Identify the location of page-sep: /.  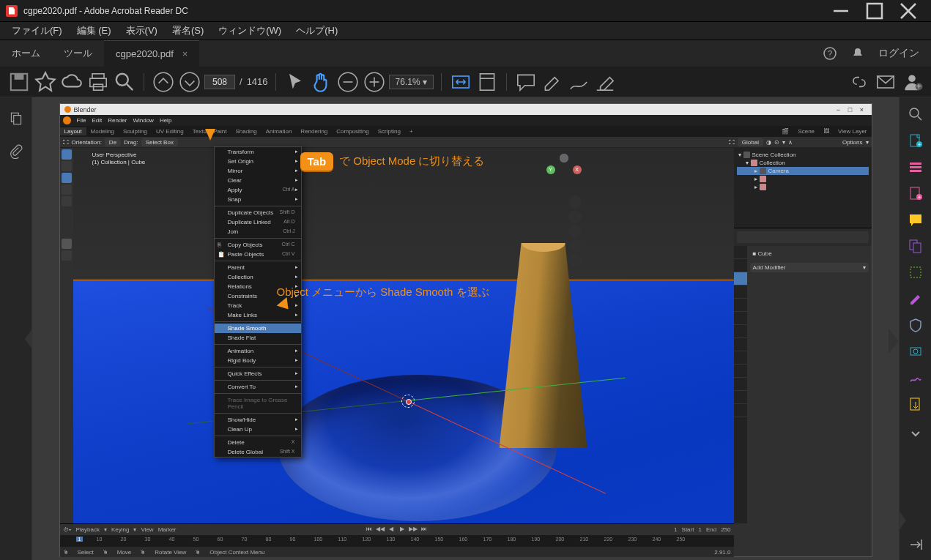
(241, 82).